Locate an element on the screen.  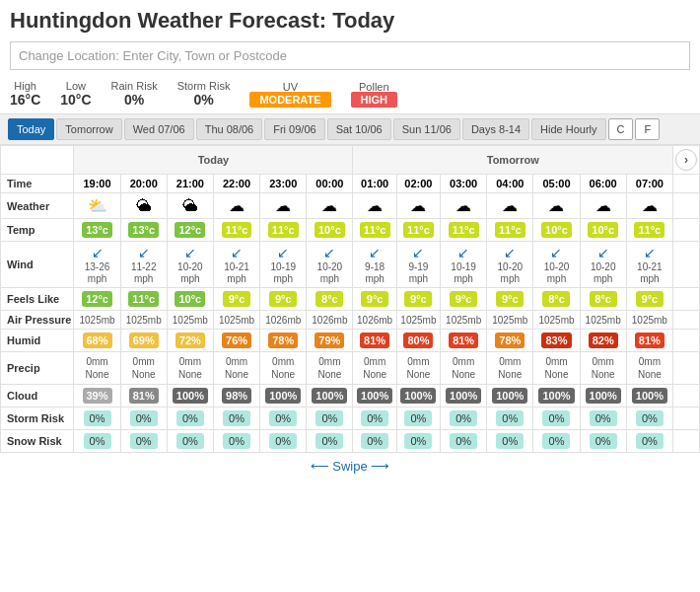
pressure-1: 1025mb is located at coordinates (144, 320).